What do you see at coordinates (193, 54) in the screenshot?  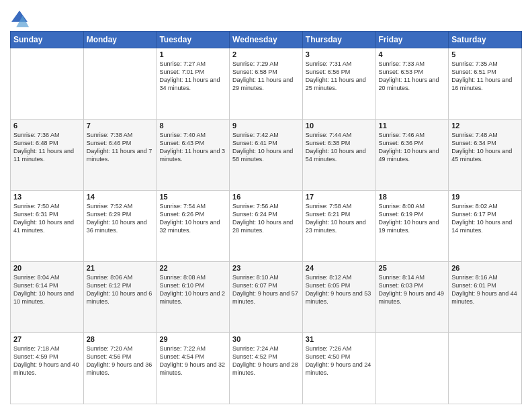 I see `day-number: 1` at bounding box center [193, 54].